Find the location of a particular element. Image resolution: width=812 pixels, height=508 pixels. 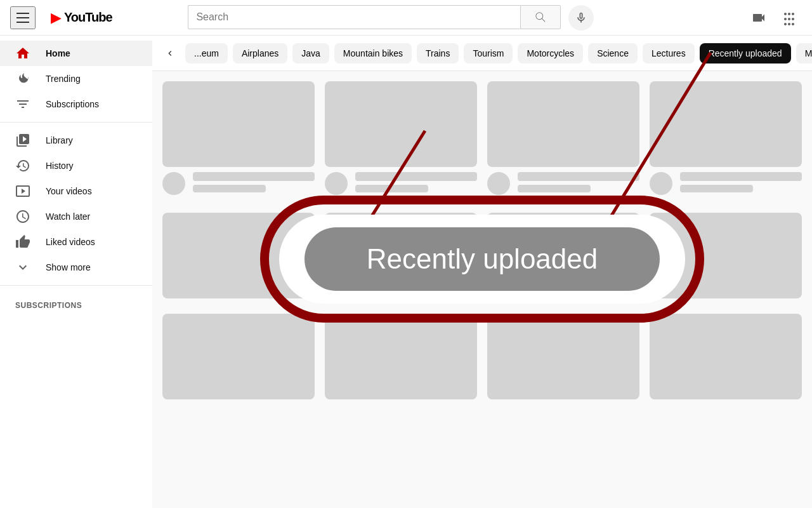

search-button is located at coordinates (540, 17).